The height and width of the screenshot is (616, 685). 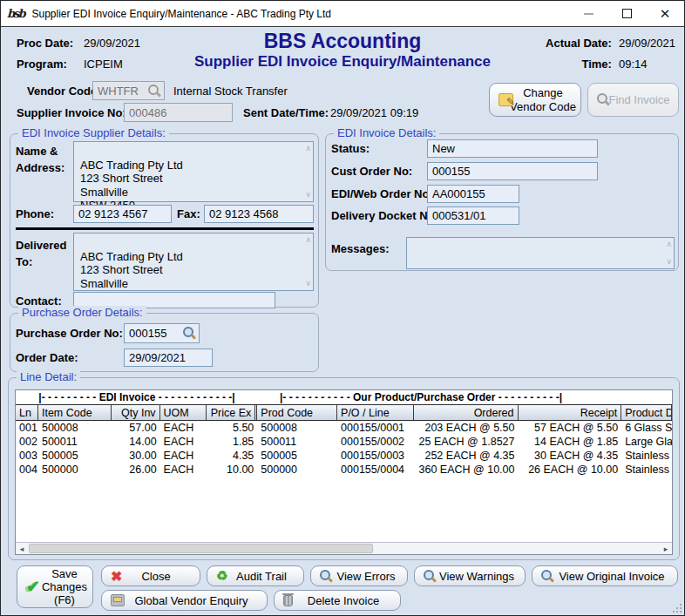 I want to click on fax-field: 02 9123 4568, so click(x=259, y=214).